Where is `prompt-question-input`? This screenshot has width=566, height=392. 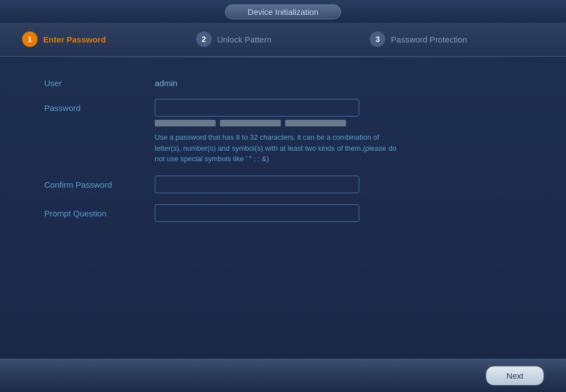
prompt-question-input is located at coordinates (257, 213).